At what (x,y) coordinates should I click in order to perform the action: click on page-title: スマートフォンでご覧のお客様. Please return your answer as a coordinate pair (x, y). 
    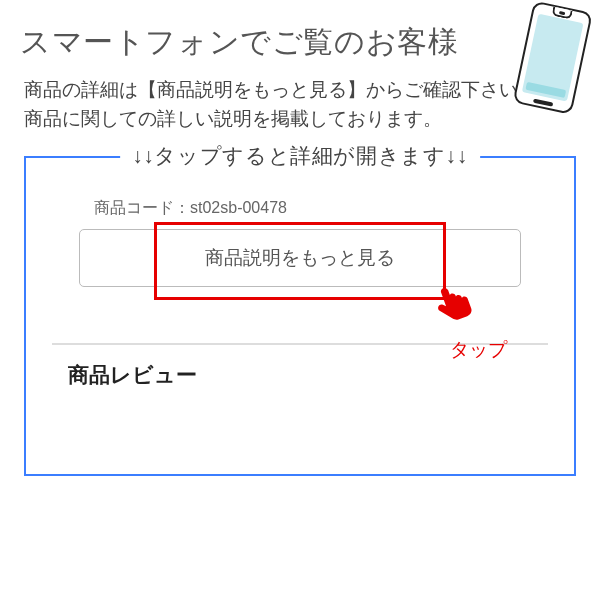
    Looking at the image, I should click on (300, 42).